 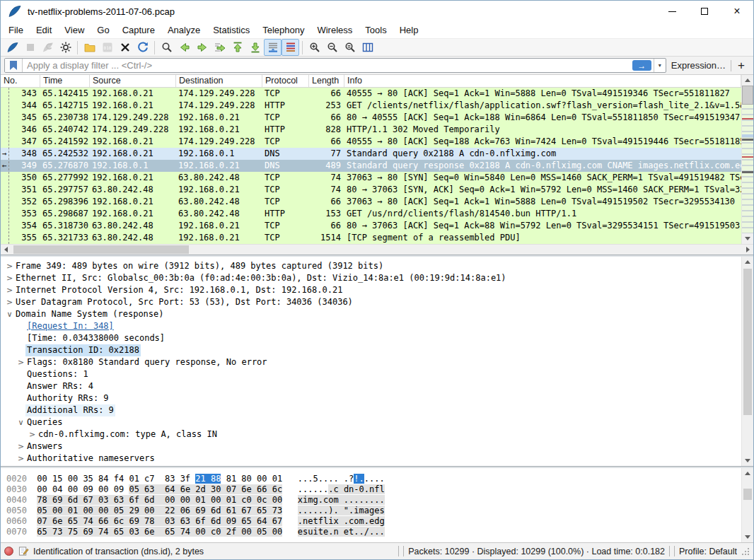 What do you see at coordinates (373, 532) in the screenshot?
I see `hex-row: 0070 65 73 75 69 74 65 03 6e 65 74 00 c0…` at bounding box center [373, 532].